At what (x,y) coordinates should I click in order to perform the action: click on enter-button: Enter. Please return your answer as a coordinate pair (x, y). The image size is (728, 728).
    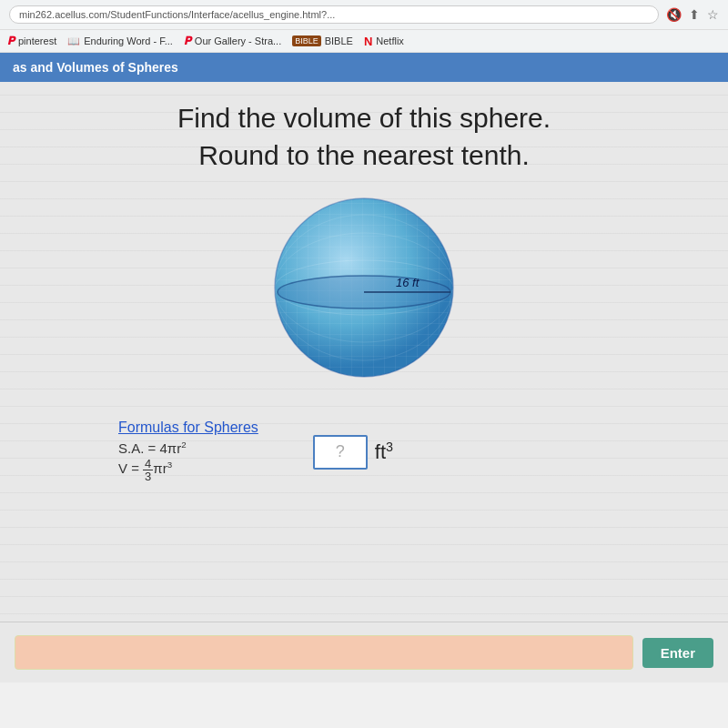
    Looking at the image, I should click on (678, 653).